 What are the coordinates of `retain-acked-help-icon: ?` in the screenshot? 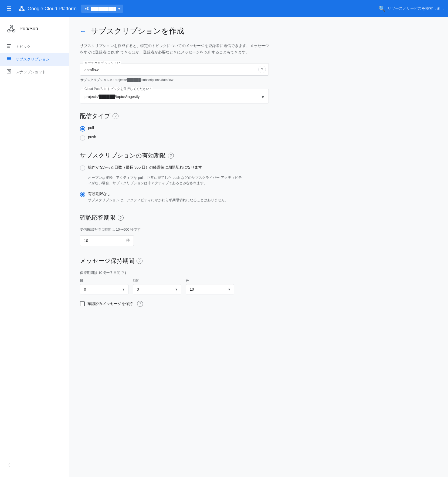 It's located at (140, 304).